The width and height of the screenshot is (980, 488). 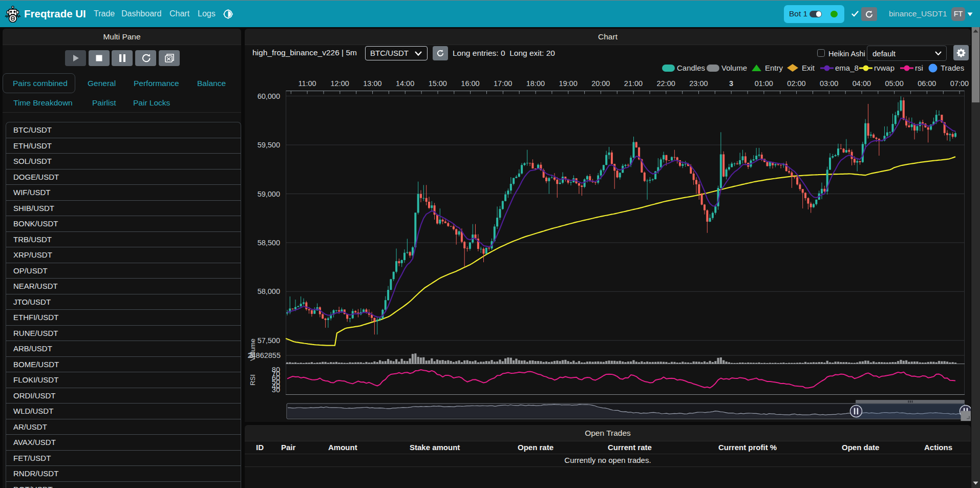 What do you see at coordinates (307, 83) in the screenshot?
I see `svg-text: 11:00` at bounding box center [307, 83].